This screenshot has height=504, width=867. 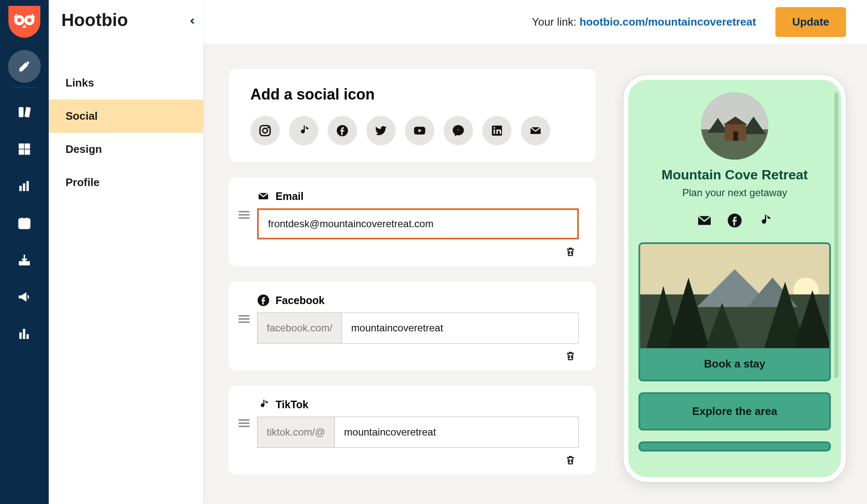 I want to click on tiktok-input, so click(x=457, y=432).